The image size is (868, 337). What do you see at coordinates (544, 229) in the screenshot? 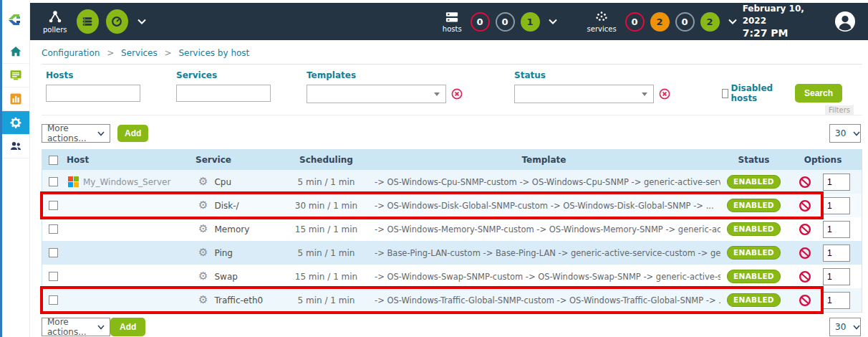
I see `template-chain-cell: -> OS-Windows-Memory-SNMP-custom -> OS-W…` at bounding box center [544, 229].